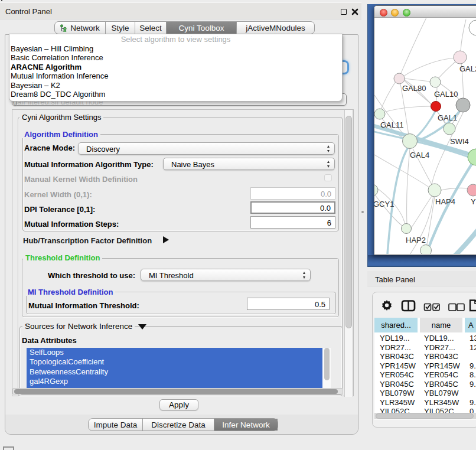 Image resolution: width=476 pixels, height=450 pixels. I want to click on svg-text: GAL4, so click(419, 155).